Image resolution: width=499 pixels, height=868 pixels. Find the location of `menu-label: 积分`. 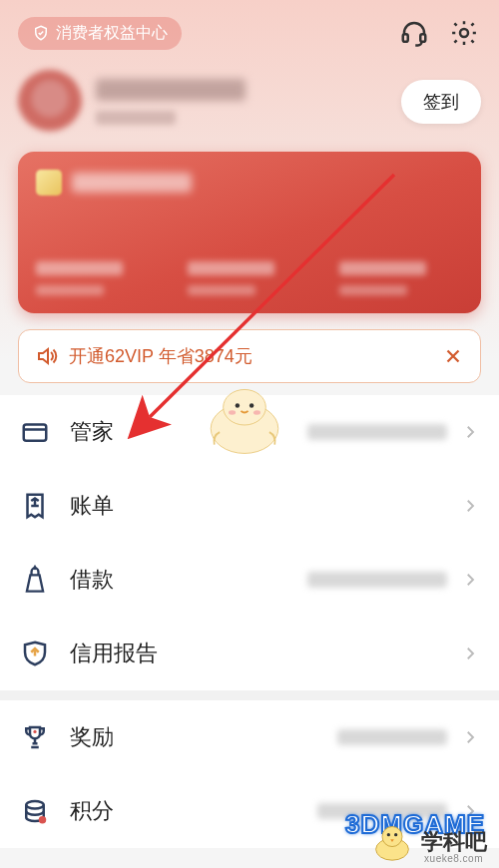

menu-label: 积分 is located at coordinates (92, 811).